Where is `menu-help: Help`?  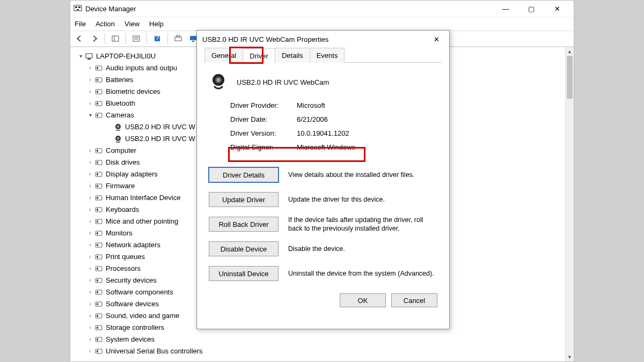 menu-help: Help is located at coordinates (157, 24).